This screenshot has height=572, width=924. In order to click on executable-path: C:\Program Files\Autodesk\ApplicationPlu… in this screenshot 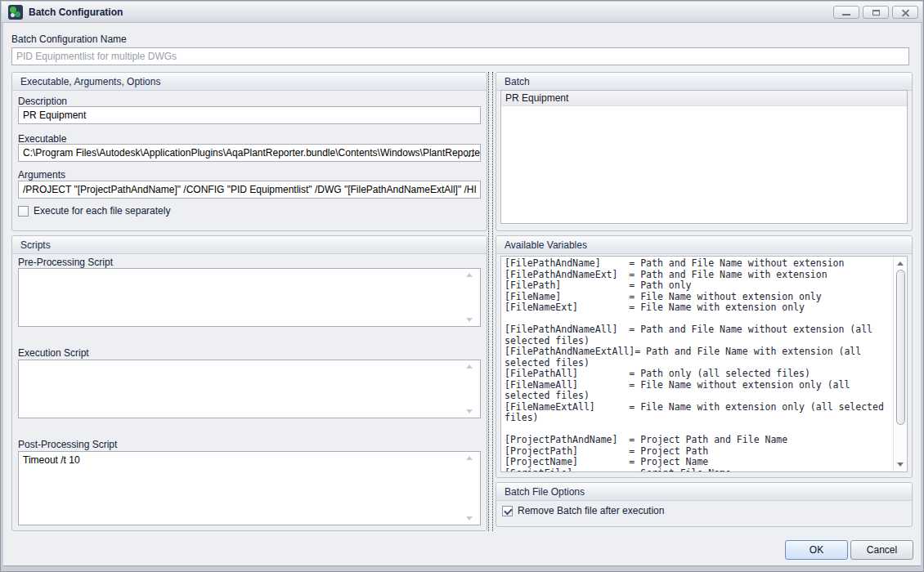, I will do `click(252, 153)`.